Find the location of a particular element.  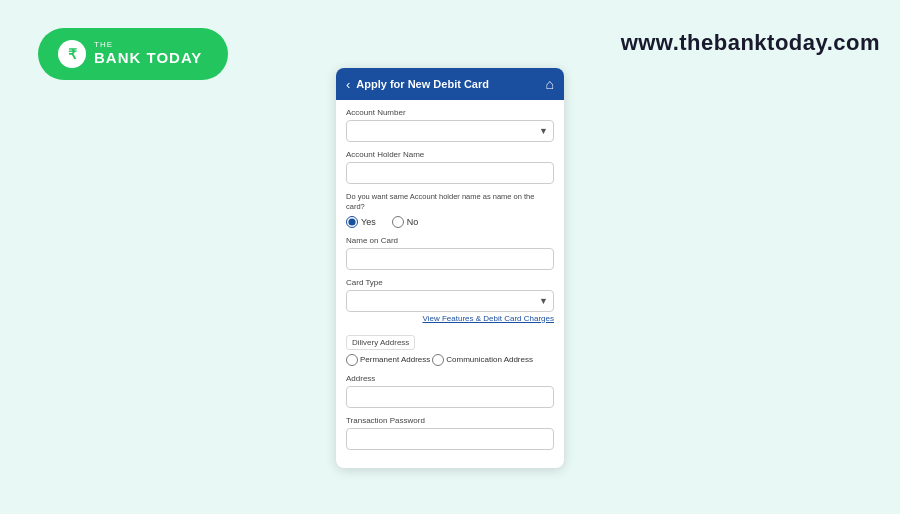

account-number-select-wrapper: ▼ is located at coordinates (450, 131).